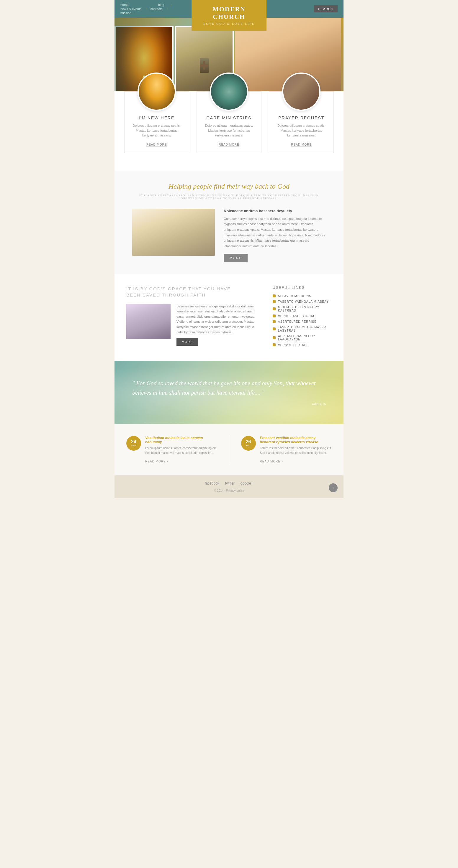 Image resolution: width=458 pixels, height=868 pixels. I want to click on news-month-0: may, so click(134, 445).